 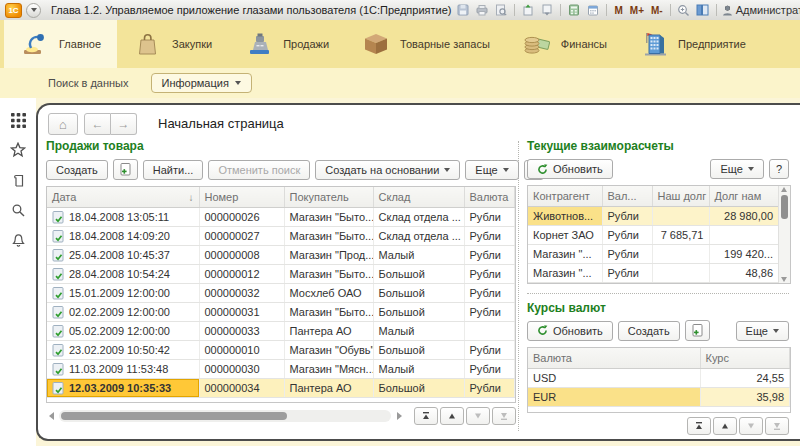 What do you see at coordinates (761, 10) in the screenshot?
I see `current-user: Администратор` at bounding box center [761, 10].